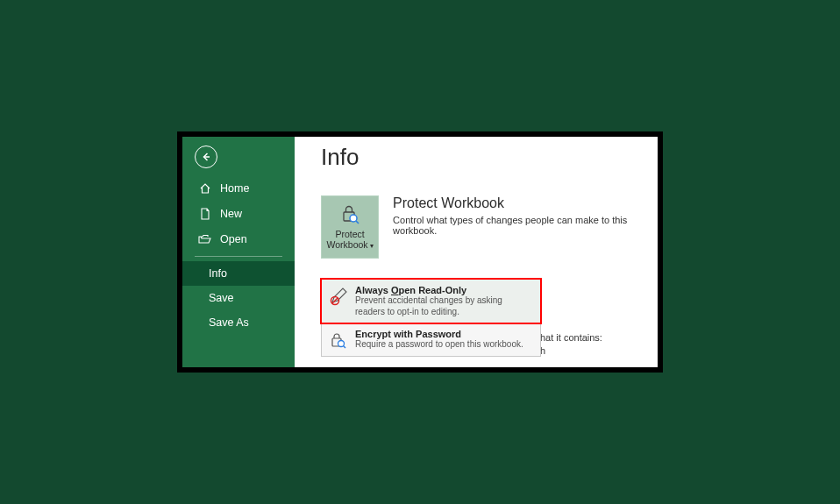 The image size is (840, 504). What do you see at coordinates (206, 157) in the screenshot?
I see `back-arrow-icon` at bounding box center [206, 157].